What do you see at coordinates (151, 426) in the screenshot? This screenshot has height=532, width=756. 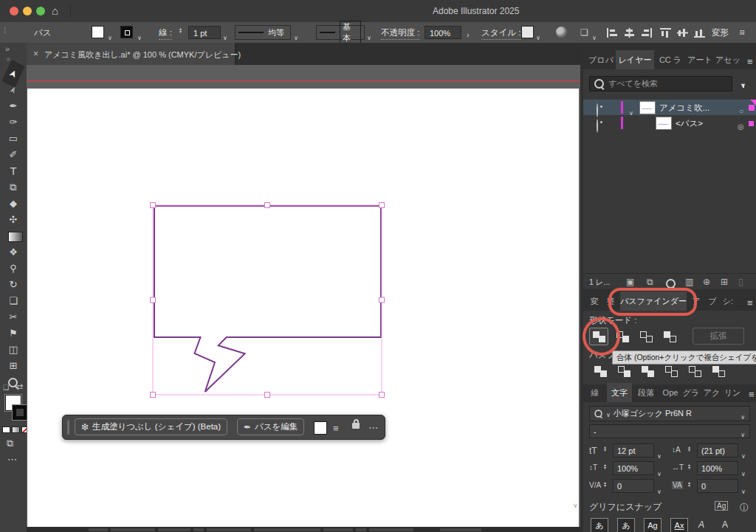 I see `generative-fill-button: ❇生成塗りつぶし (シェイプ) (Beta)` at bounding box center [151, 426].